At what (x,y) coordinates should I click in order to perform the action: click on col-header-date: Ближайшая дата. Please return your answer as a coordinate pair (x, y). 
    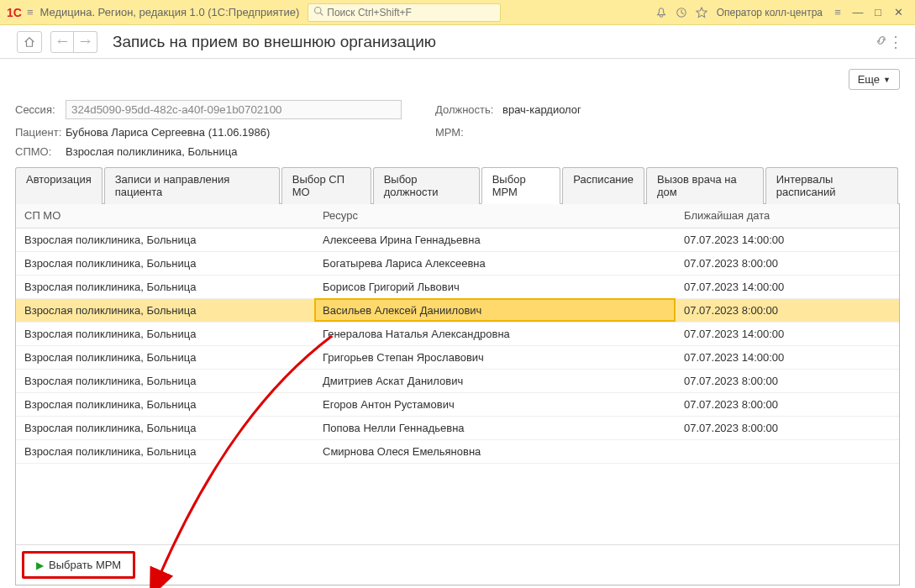
    Looking at the image, I should click on (787, 216).